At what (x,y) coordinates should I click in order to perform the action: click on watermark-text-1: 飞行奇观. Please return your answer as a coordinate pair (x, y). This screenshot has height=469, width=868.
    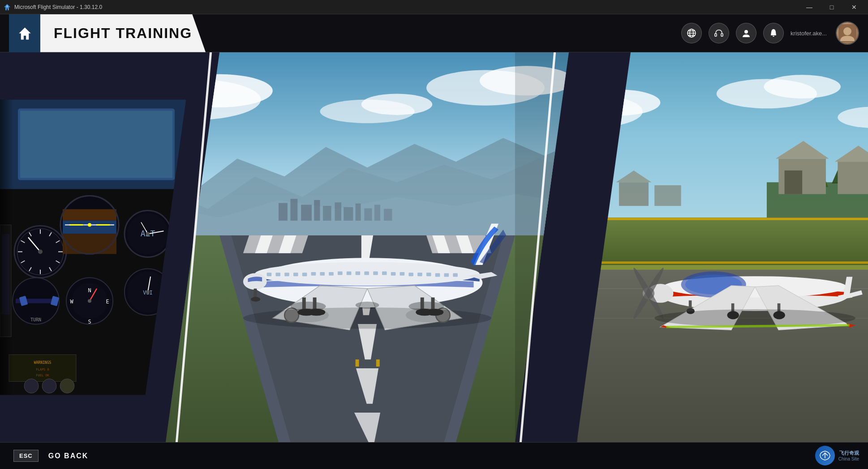
    Looking at the image, I should click on (849, 453).